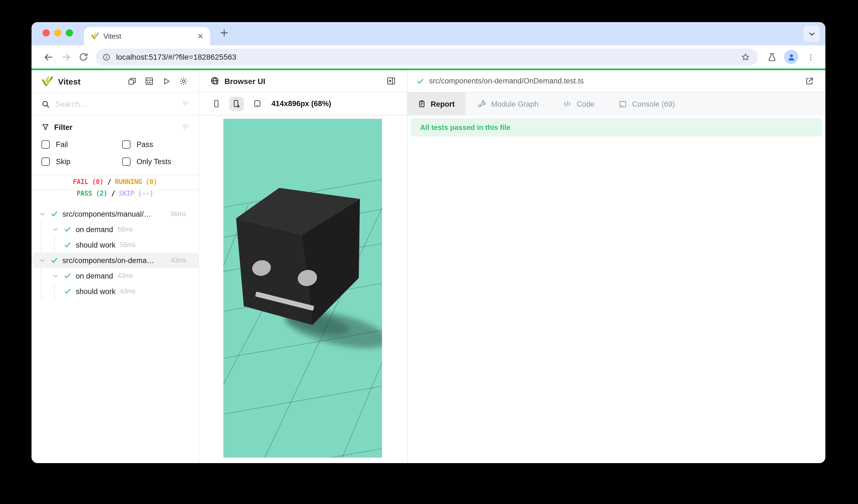 The image size is (858, 504). I want to click on browser-tab: Vitest, so click(147, 36).